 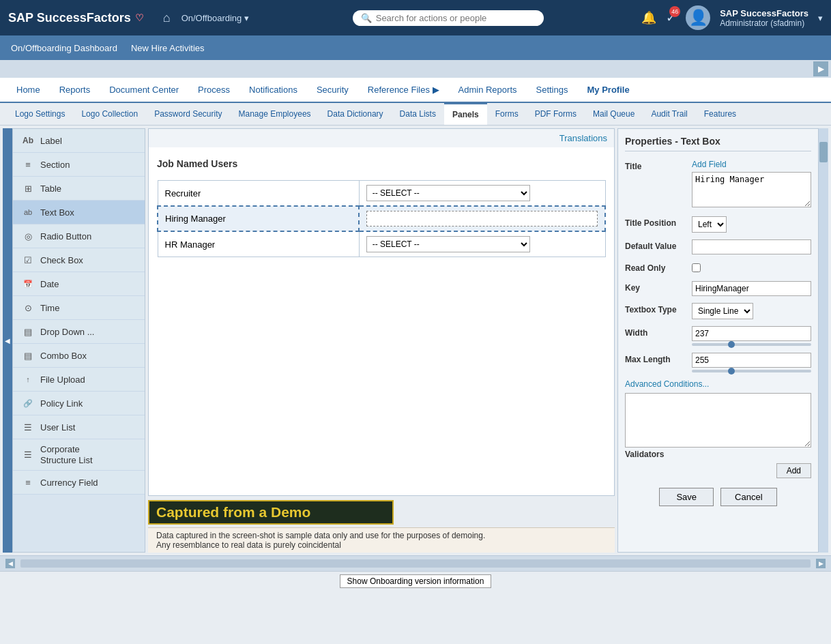 I want to click on notification-badge: ✓ 46, so click(x=671, y=18).